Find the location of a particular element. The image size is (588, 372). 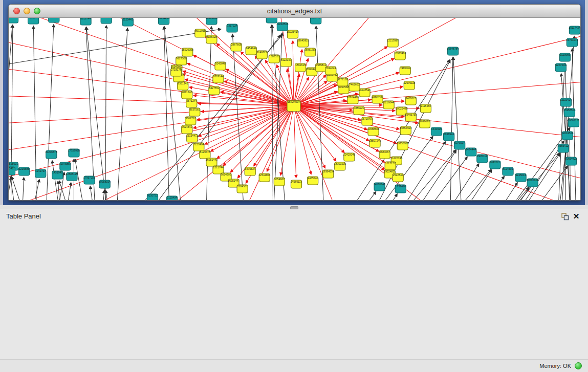

graph-node-label: 16245541 is located at coordinates (364, 90).